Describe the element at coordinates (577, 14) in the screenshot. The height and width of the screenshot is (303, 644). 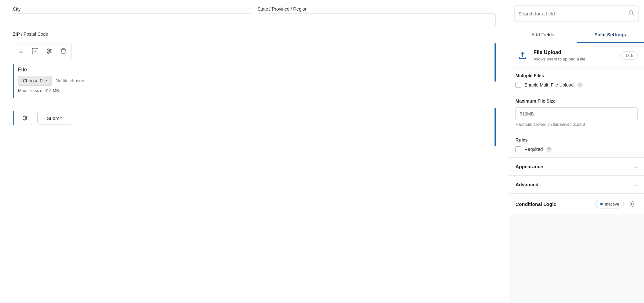
I see `search-container` at that location.